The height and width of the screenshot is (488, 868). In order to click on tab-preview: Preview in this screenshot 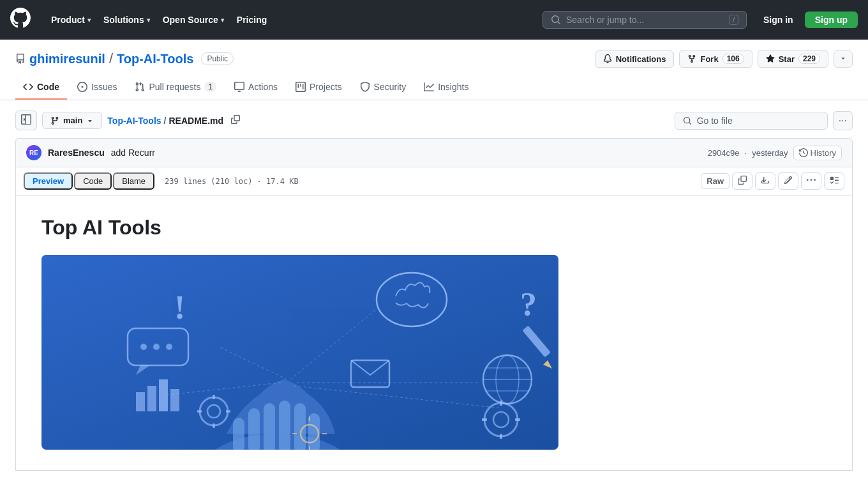, I will do `click(49, 181)`.